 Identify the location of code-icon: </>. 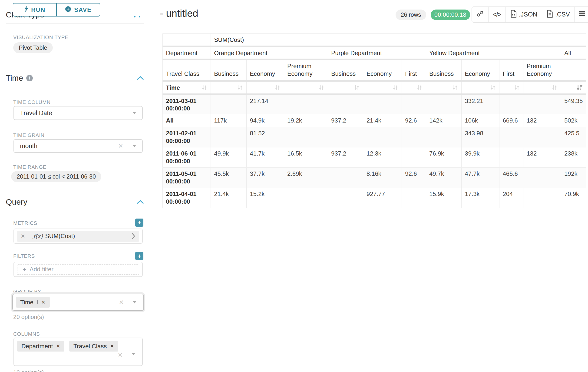
(497, 15).